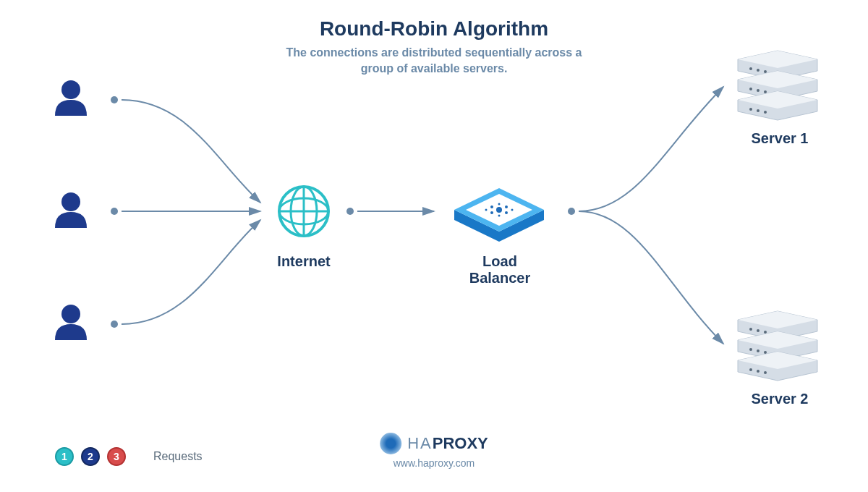 Image resolution: width=868 pixels, height=492 pixels. I want to click on internet-label: Internet, so click(304, 262).